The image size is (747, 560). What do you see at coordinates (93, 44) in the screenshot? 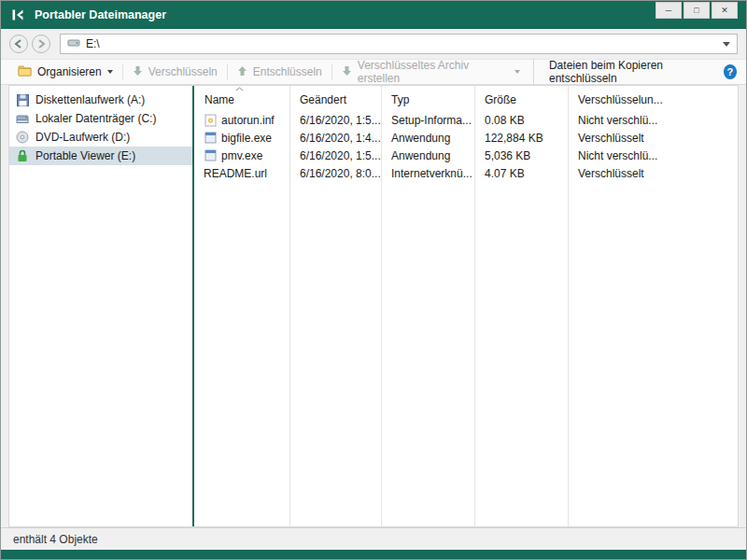
I see `address-text: E:\` at bounding box center [93, 44].